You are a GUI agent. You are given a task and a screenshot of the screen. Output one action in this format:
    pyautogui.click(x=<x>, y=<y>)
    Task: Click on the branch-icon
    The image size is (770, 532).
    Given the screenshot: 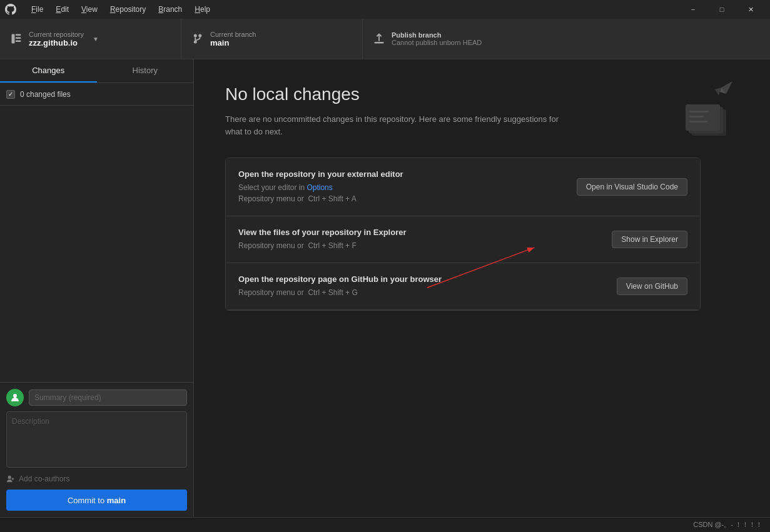 What is the action you would take?
    pyautogui.click(x=198, y=39)
    